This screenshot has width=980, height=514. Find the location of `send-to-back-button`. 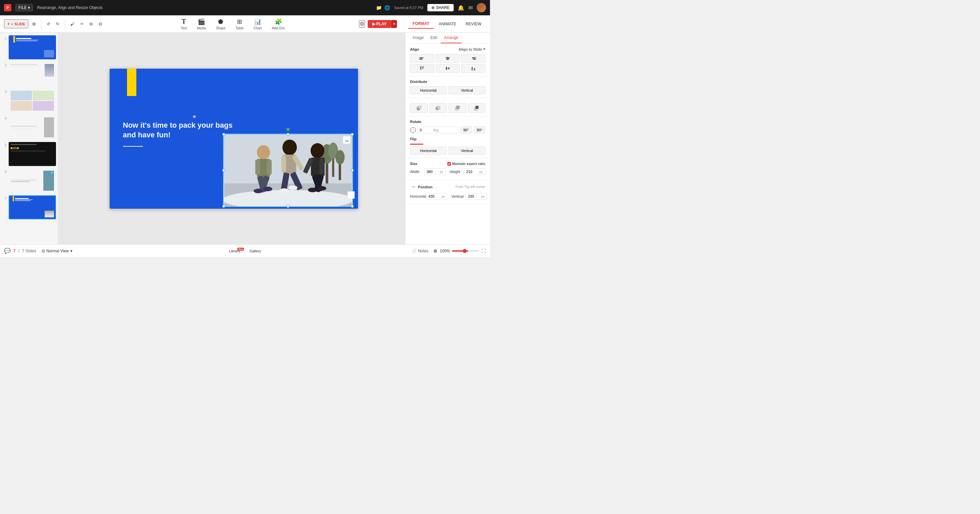

send-to-back-button is located at coordinates (419, 108).